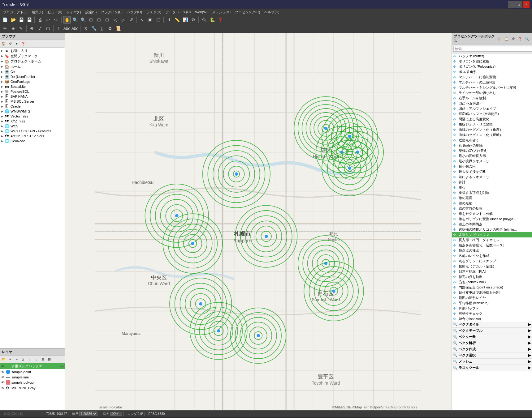  Describe the element at coordinates (492, 331) in the screenshot. I see `section-1: 🔍ベクタテーブル▶` at that location.